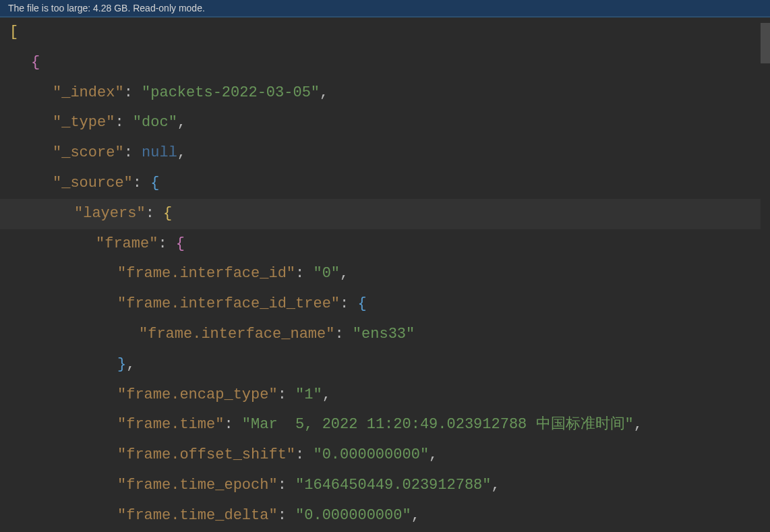 This screenshot has height=532, width=770. I want to click on code-line: "frame.interface_id_tree": {, so click(385, 305).